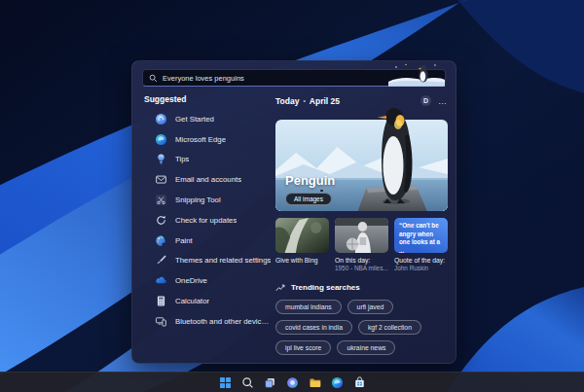 The image size is (584, 392). What do you see at coordinates (161, 160) in the screenshot?
I see `tips-icon` at bounding box center [161, 160].